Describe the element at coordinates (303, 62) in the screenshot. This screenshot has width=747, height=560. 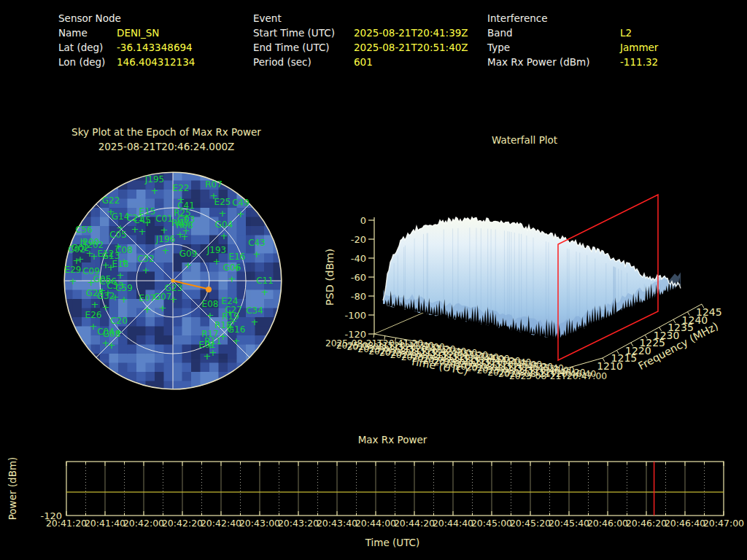
I see `event-period-label: Period (sec)` at that location.